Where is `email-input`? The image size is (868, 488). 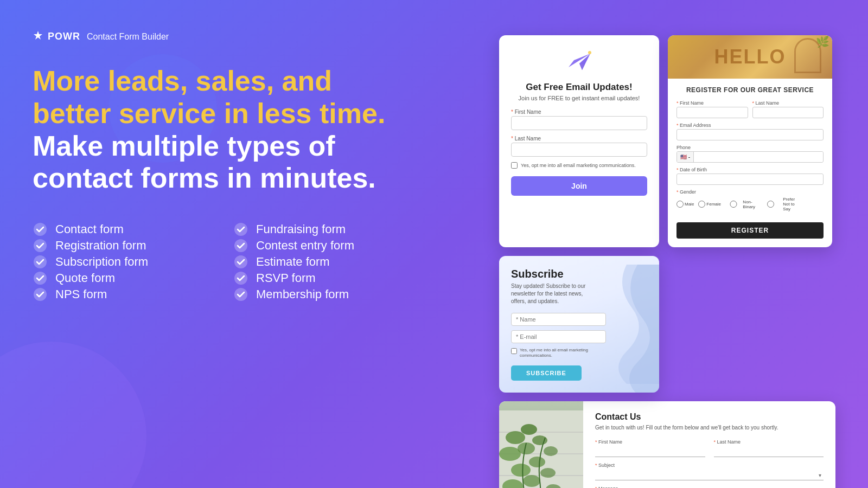
email-input is located at coordinates (750, 134).